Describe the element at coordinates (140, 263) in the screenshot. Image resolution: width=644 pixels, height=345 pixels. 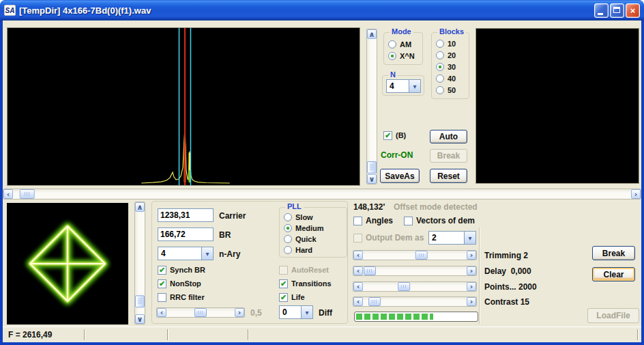
I see `bottom-vertical-scrollbar: ∧ ∨` at that location.